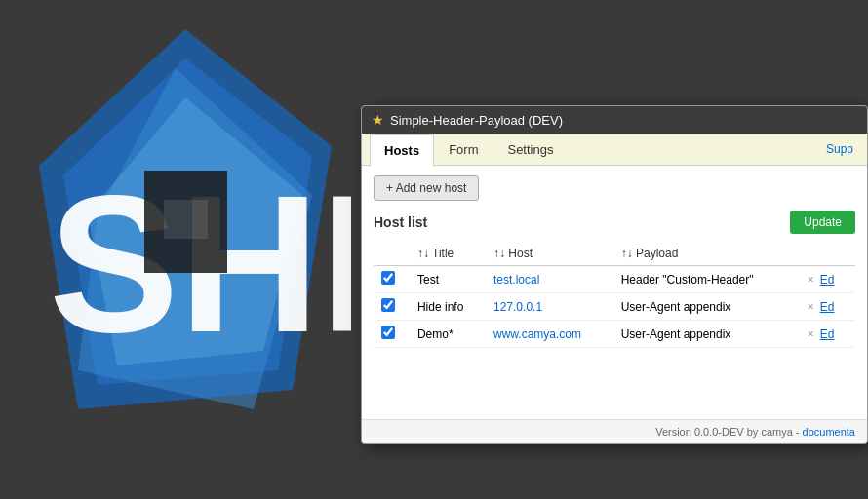  Describe the element at coordinates (614, 294) in the screenshot. I see `host-table: ↑↓ Title ↑↓ Host ↑↓ Payload Testtest.loc…` at that location.